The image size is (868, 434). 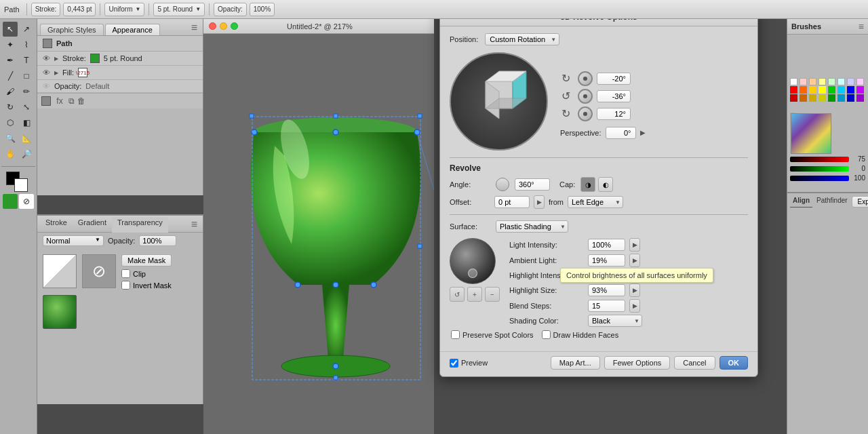 What do you see at coordinates (92, 224) in the screenshot?
I see `tab-gradient: Gradient` at bounding box center [92, 224].